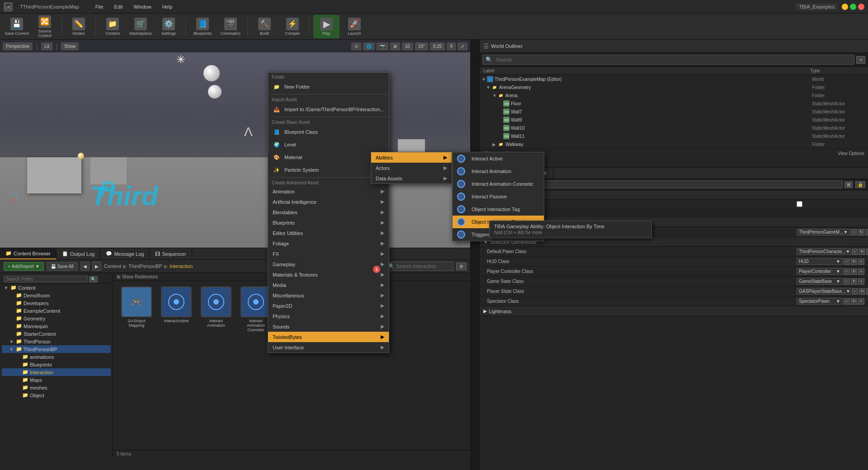 The width and height of the screenshot is (868, 470). What do you see at coordinates (668, 60) in the screenshot?
I see `world-outliner-search-box: 🔍` at bounding box center [668, 60].